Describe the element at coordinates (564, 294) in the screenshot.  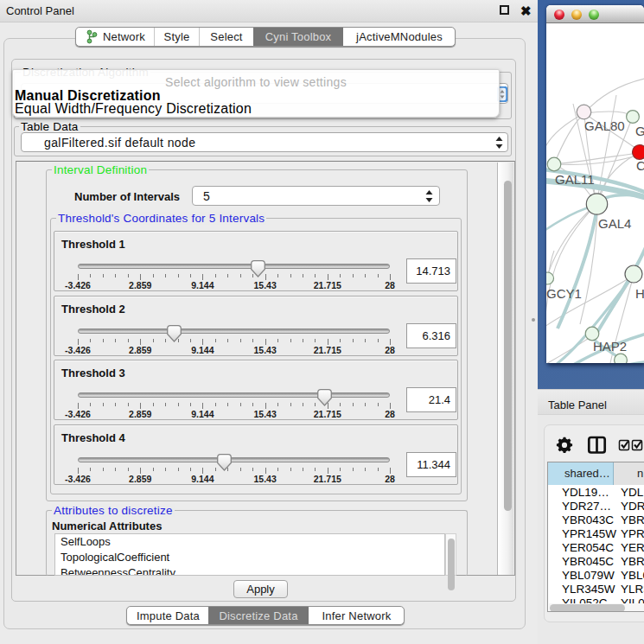
I see `svg-text: GCY1` at that location.